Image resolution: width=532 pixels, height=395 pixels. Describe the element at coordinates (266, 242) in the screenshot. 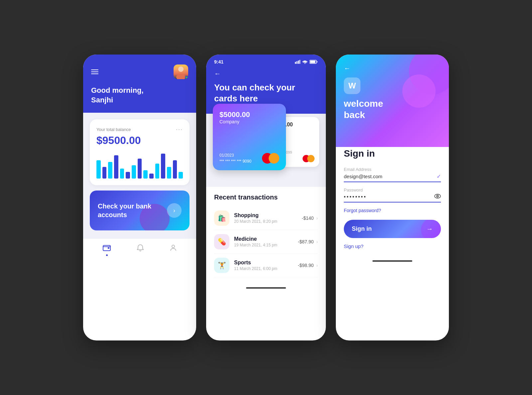

I see `transaction-item: 💊 Medicine 19 March 2021, 4:15 pm -$87.9…` at that location.